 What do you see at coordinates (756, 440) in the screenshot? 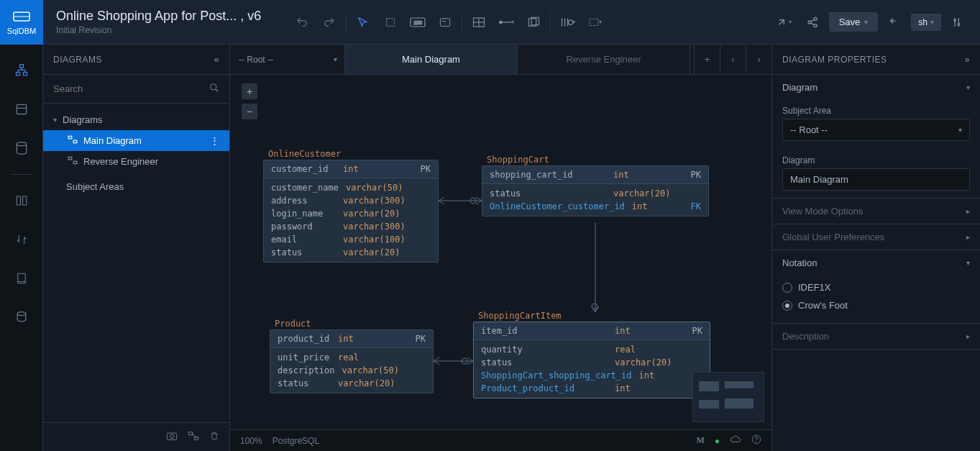
I see `help-icon` at bounding box center [756, 440].